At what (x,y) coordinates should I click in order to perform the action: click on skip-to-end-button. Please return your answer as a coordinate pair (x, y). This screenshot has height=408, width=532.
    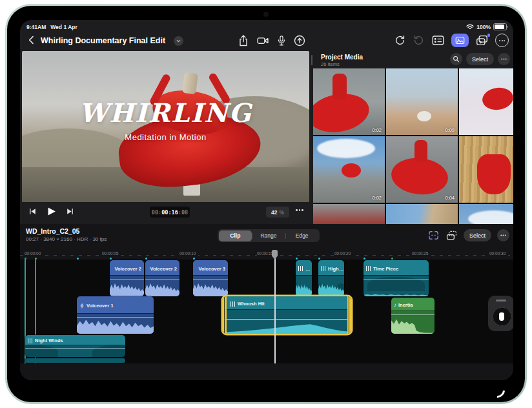
    Looking at the image, I should click on (70, 212).